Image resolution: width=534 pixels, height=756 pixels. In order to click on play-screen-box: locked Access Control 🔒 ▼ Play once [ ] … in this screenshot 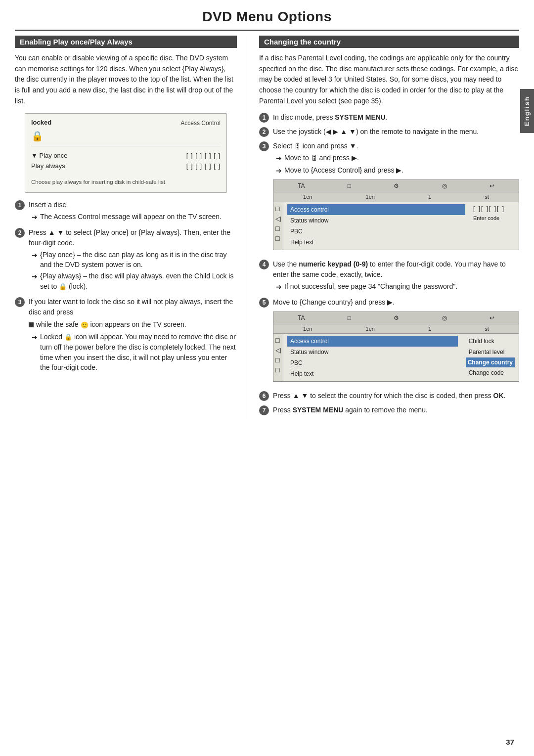, I will do `click(126, 153)`.